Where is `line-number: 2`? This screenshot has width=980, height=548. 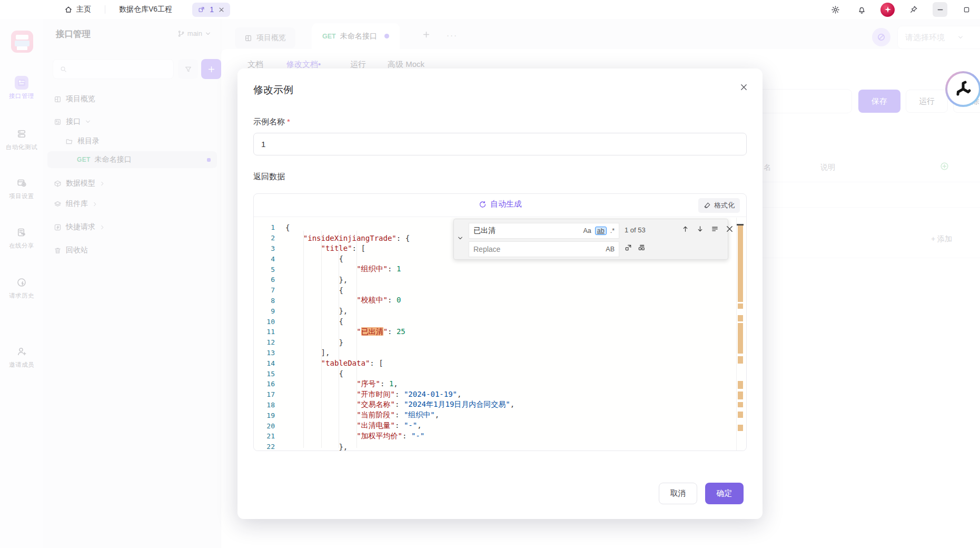
line-number: 2 is located at coordinates (264, 238).